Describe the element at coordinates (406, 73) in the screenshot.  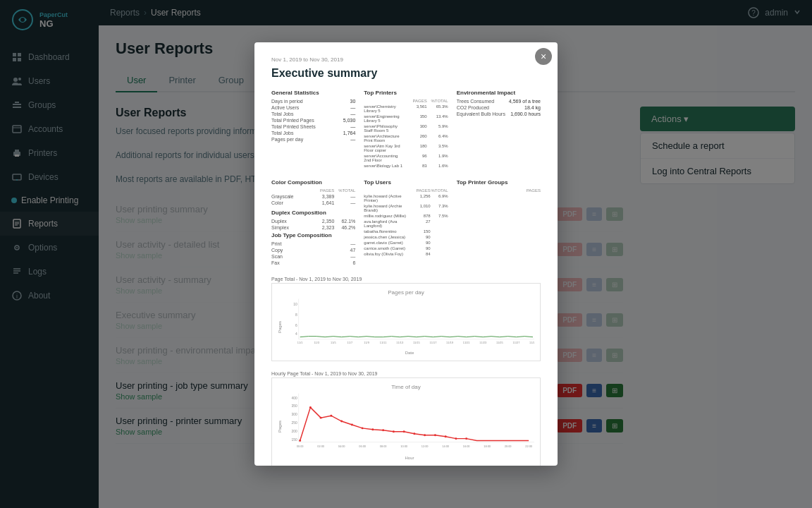
I see `preview-title: Executive summary` at that location.